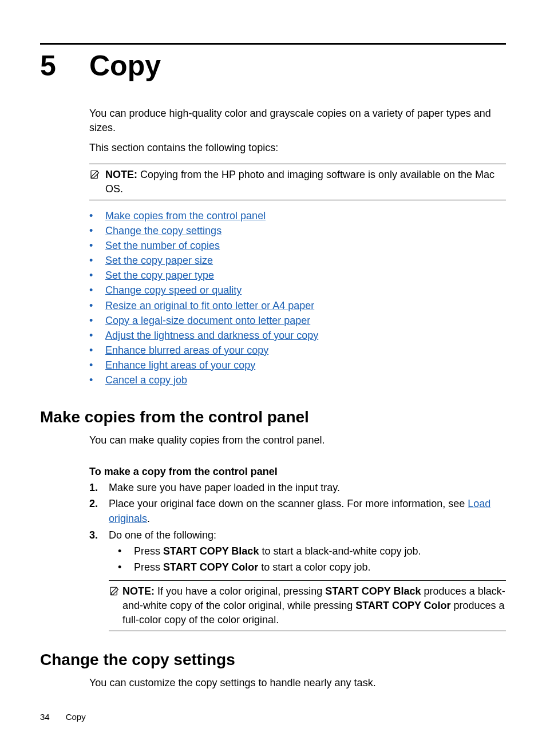 Image resolution: width=546 pixels, height=756 pixels. What do you see at coordinates (209, 306) in the screenshot?
I see `topic-link: Resize an original to fit onto letter or…` at bounding box center [209, 306].